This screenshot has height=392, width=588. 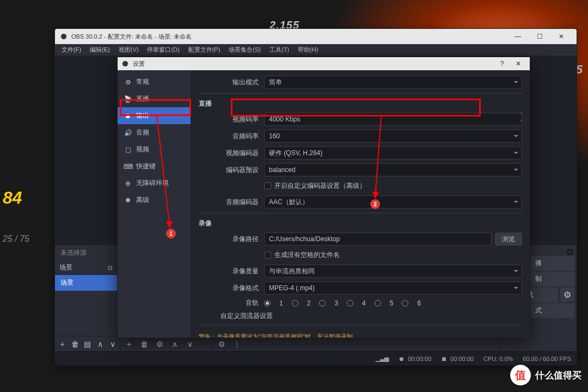 What do you see at coordinates (268, 186) in the screenshot?
I see `custom-encoder-checkbox` at bounding box center [268, 186].